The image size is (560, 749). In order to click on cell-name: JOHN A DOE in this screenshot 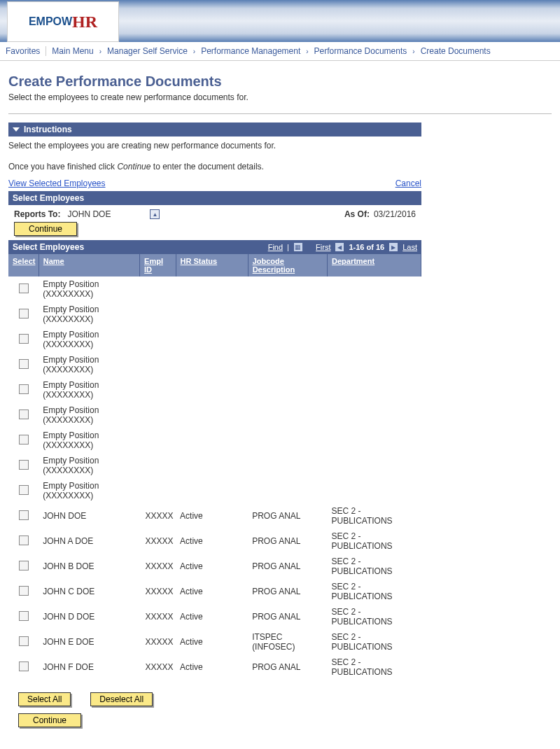, I will do `click(89, 541)`.